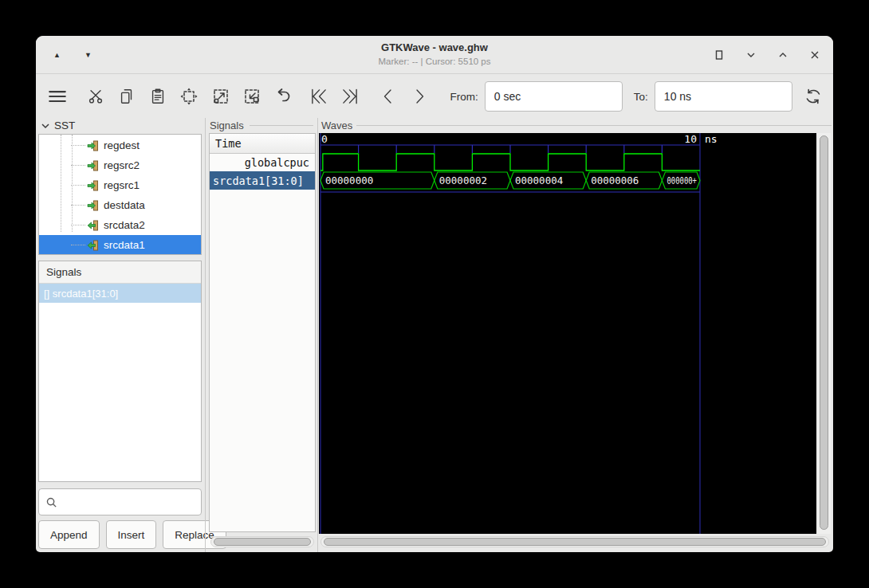  Describe the element at coordinates (57, 126) in the screenshot. I see `sst-expander: SST` at that location.